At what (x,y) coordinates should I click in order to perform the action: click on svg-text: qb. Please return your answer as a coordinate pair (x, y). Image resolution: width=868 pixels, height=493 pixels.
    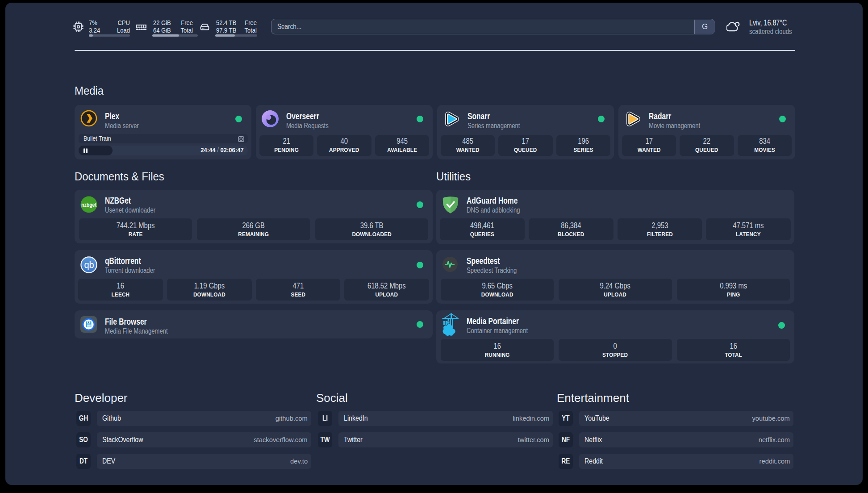
    Looking at the image, I should click on (89, 265).